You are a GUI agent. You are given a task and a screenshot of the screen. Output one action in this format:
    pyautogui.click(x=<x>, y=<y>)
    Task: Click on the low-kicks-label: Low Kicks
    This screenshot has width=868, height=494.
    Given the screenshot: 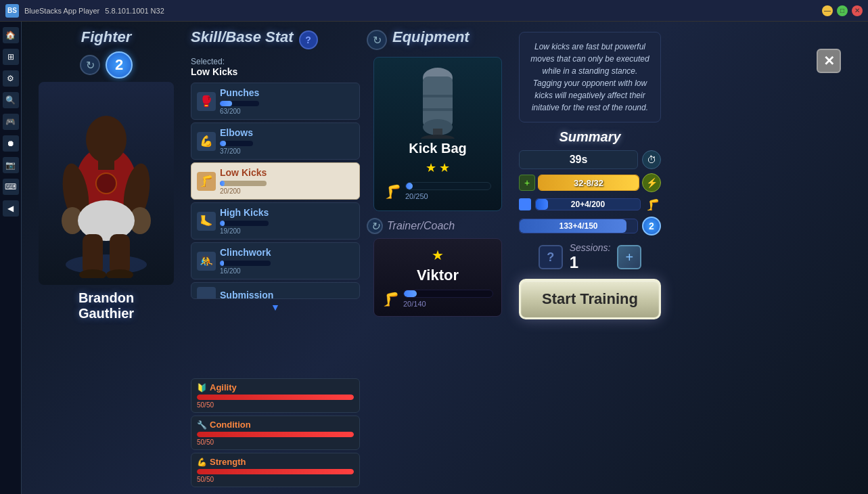 What is the action you would take?
    pyautogui.click(x=244, y=173)
    